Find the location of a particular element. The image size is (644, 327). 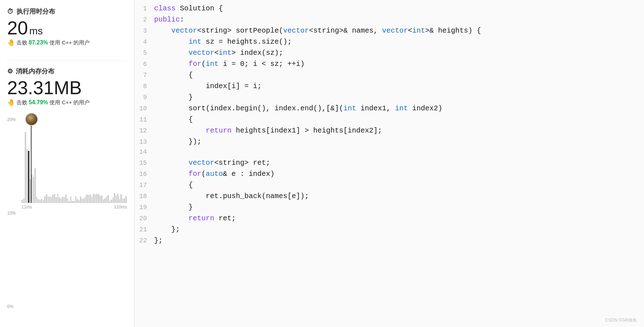

line-number-2: 2 is located at coordinates (144, 20).